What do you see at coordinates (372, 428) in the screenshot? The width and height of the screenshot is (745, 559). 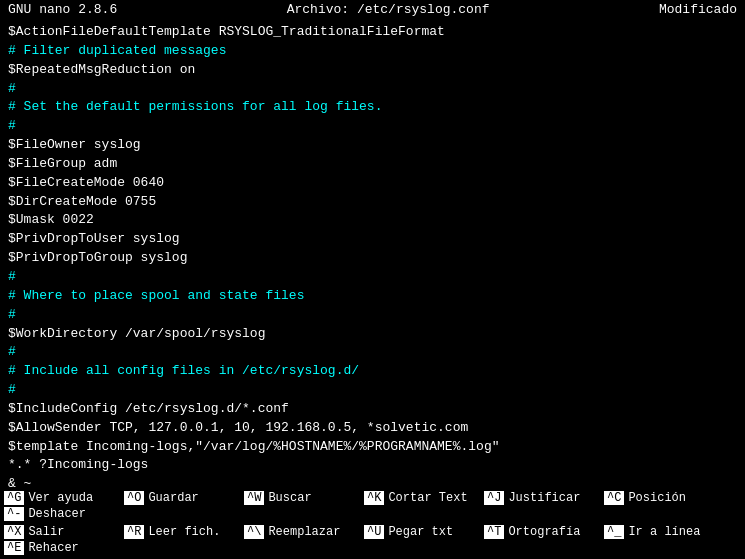 I see `editor-line-26: $AllowSender TCP, 127.0.0.1, 10, 192.168…` at bounding box center [372, 428].